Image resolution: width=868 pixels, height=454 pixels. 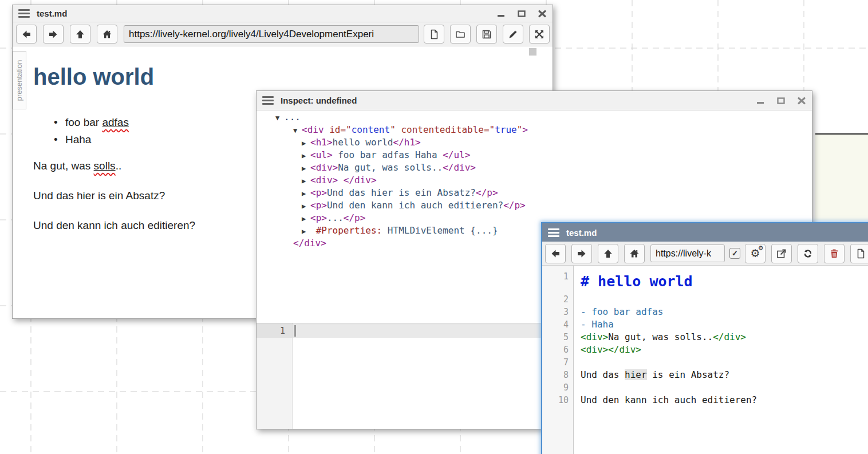 I want to click on line-number: 5, so click(x=558, y=337).